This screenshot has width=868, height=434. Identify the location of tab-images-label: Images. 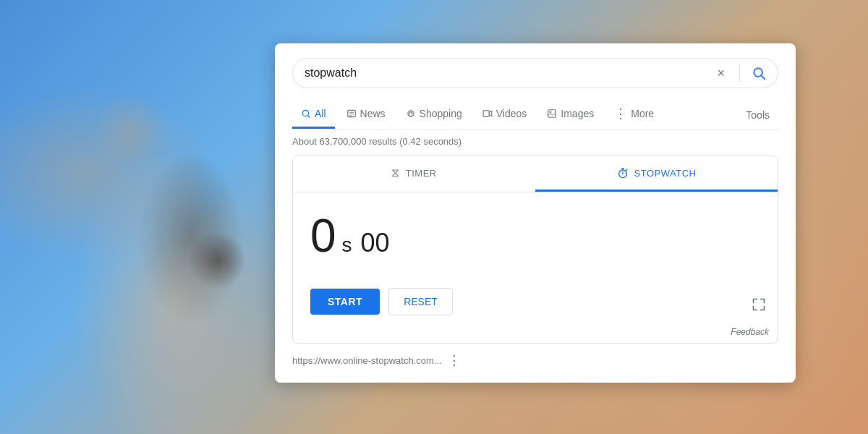
(577, 114).